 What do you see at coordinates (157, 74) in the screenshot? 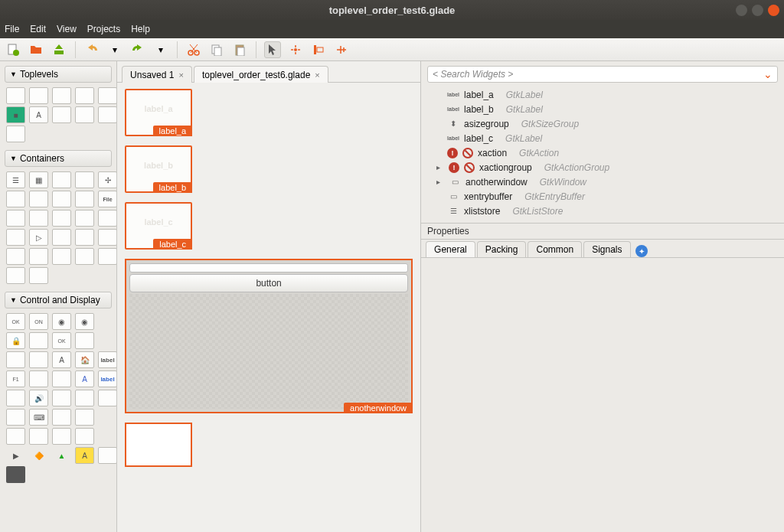
I see `tab-unsaved-1: Unsaved 1×` at bounding box center [157, 74].